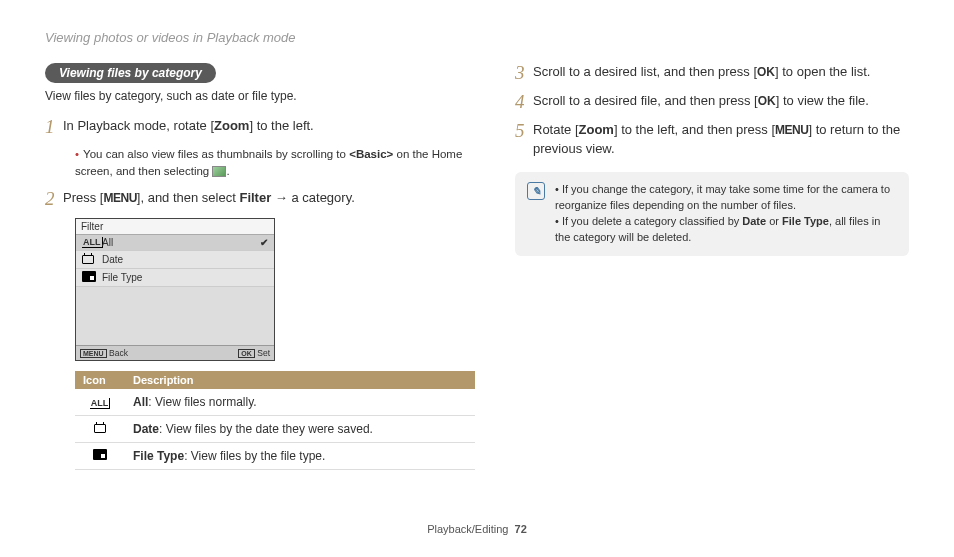 Image resolution: width=954 pixels, height=557 pixels. Describe the element at coordinates (275, 420) in the screenshot. I see `icon-description-table: Icon Description ALLAll: View files norm…` at that location.